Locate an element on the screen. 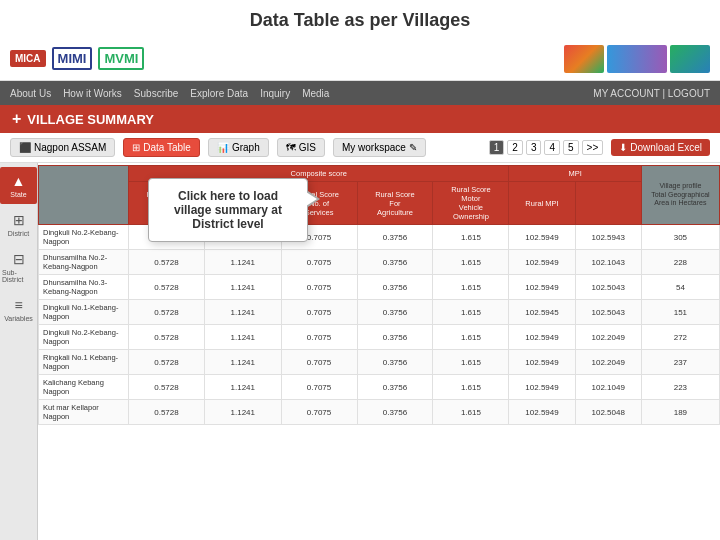 The width and height of the screenshot is (720, 540). sidebar-sub-district-label: Sub-District is located at coordinates (18, 276).